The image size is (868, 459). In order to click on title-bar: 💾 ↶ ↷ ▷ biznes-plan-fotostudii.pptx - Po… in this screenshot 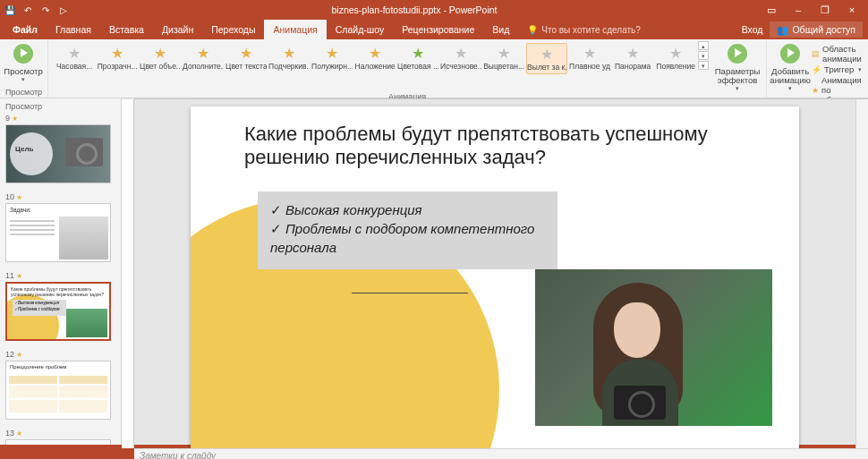, I will do `click(434, 10)`.